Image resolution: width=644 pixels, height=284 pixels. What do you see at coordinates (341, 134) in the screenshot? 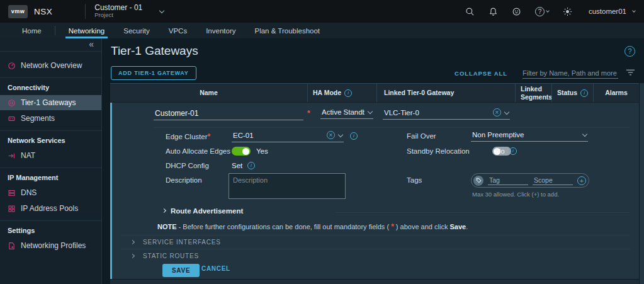
I see `edge-cluster-chevron-down-icon` at bounding box center [341, 134].